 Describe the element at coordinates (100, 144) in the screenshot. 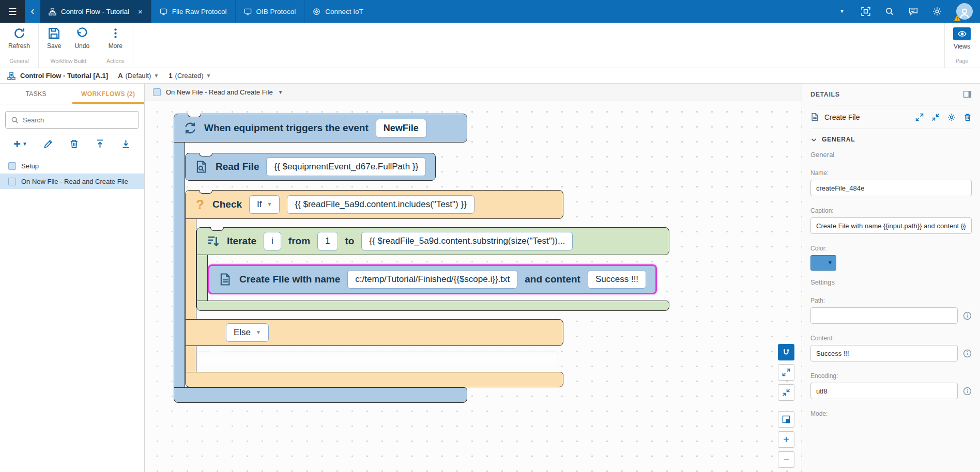

I see `import-workflow-button` at that location.